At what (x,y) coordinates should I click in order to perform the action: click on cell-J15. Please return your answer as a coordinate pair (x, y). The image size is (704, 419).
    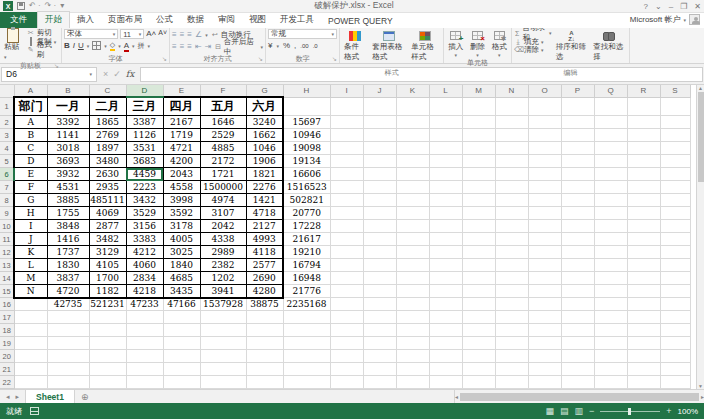
    Looking at the image, I should click on (380, 292).